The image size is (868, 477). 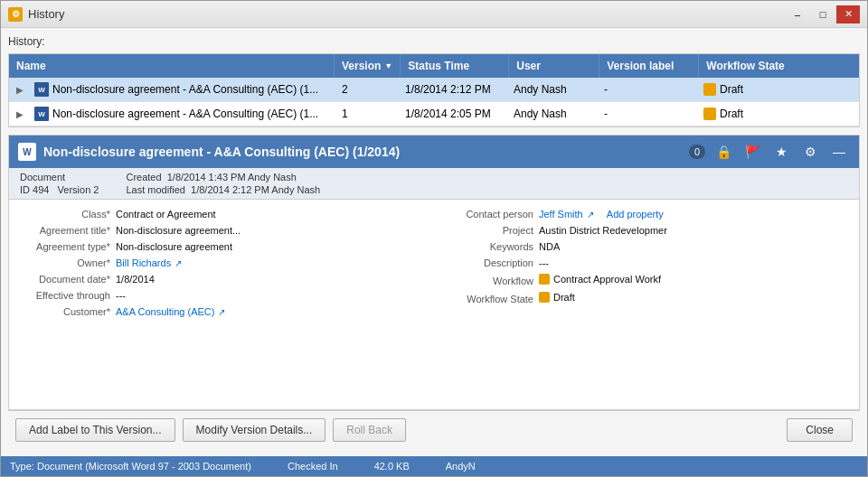 What do you see at coordinates (172, 114) in the screenshot?
I see `row2-name-cell: ▶ W Non-disclosure agreement - A&A Consu…` at bounding box center [172, 114].